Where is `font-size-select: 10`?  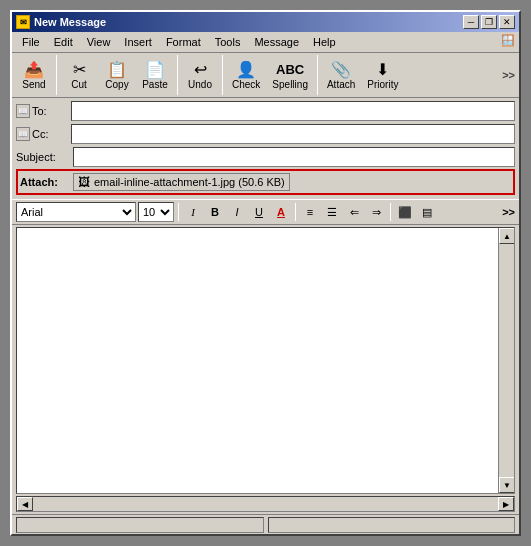
font-size-select: 10 is located at coordinates (156, 212).